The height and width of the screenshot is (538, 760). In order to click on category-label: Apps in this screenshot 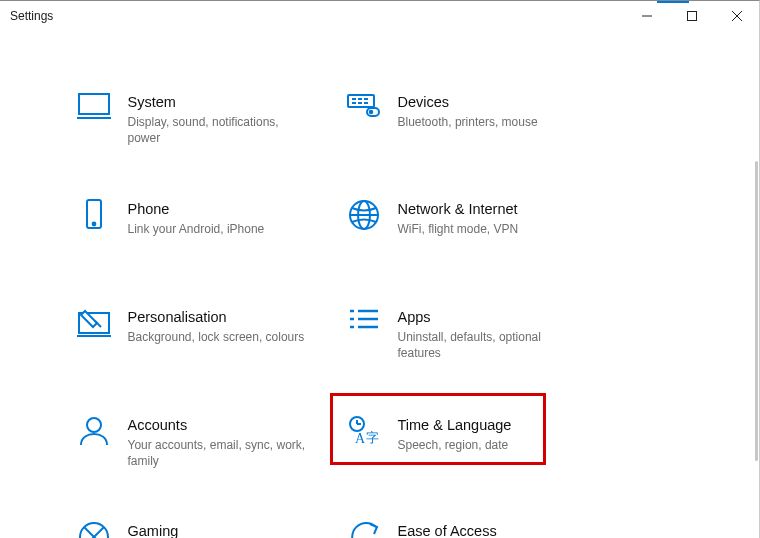, I will do `click(488, 317)`.